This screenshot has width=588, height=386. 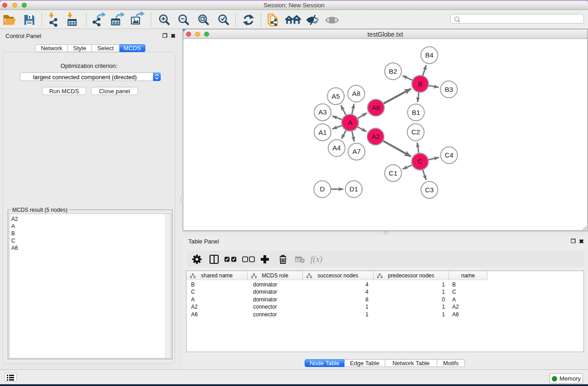 I want to click on svg-text: A2, so click(x=376, y=137).